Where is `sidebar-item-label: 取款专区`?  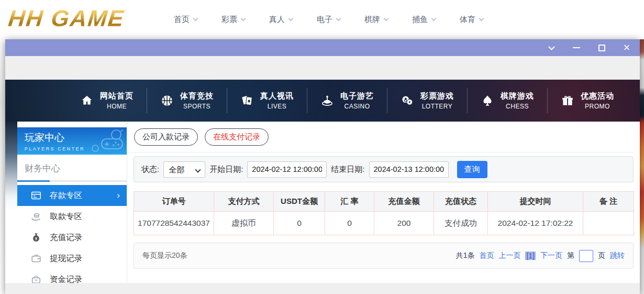
sidebar-item-label: 取款专区 is located at coordinates (66, 217).